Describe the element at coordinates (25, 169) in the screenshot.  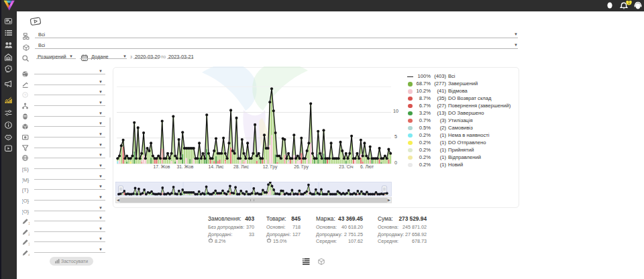
I see `svg-text: {S}` at that location.